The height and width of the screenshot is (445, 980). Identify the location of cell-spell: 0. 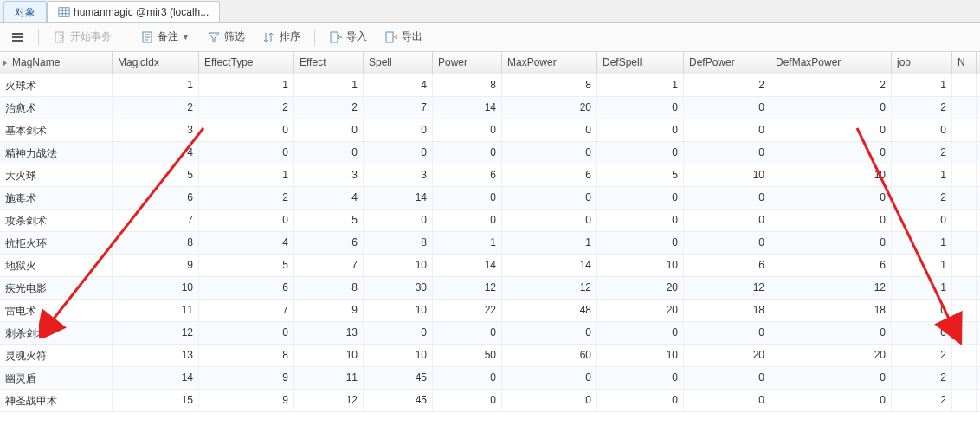
(398, 152).